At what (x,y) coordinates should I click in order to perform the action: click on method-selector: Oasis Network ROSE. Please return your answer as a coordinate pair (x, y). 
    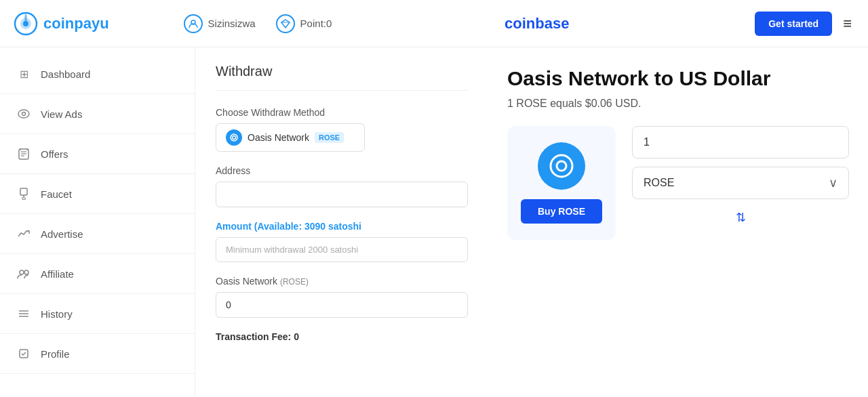
    Looking at the image, I should click on (290, 138).